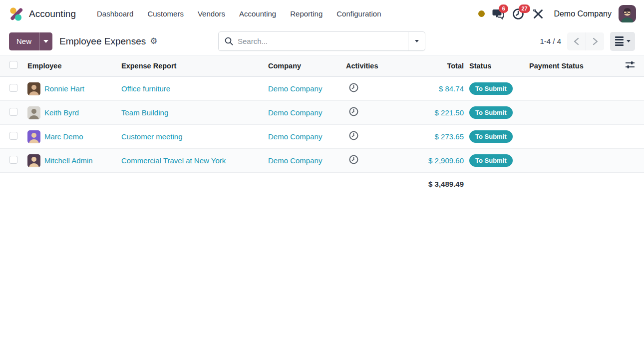 The width and height of the screenshot is (644, 362). What do you see at coordinates (24, 41) in the screenshot?
I see `new-button: New` at bounding box center [24, 41].